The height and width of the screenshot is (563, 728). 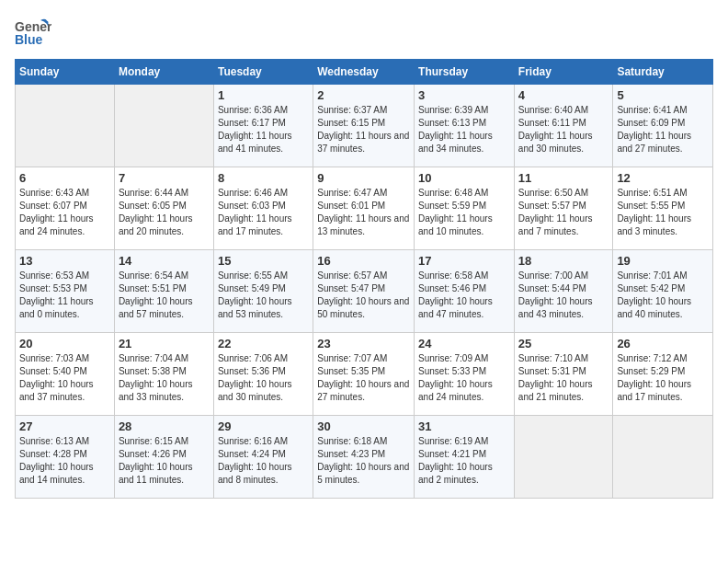 I want to click on calendar-cell: 16Sunrise: 6:57 AMSunset: 5:47 PMDayligh…, so click(x=364, y=292).